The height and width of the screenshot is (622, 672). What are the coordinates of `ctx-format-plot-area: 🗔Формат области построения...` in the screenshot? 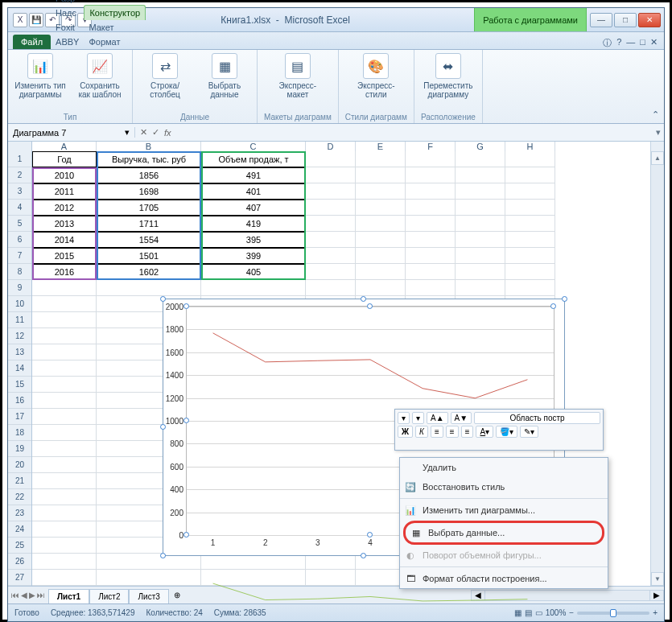 It's located at (504, 579).